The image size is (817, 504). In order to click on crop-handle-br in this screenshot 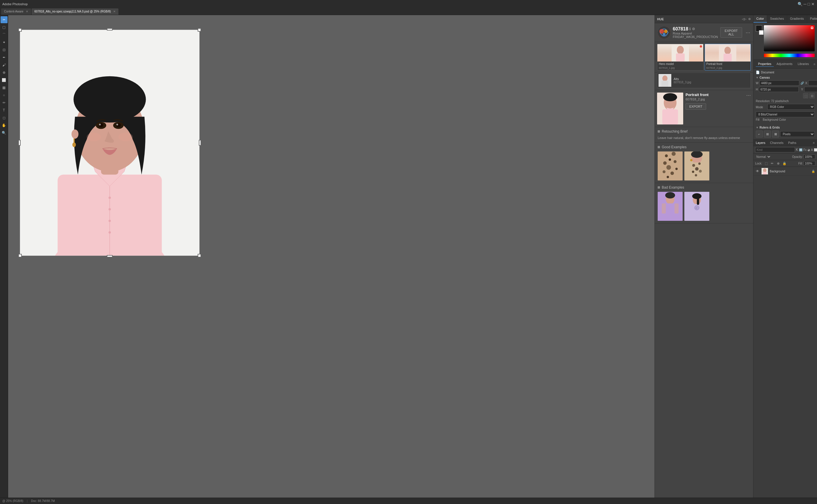, I will do `click(199, 256)`.